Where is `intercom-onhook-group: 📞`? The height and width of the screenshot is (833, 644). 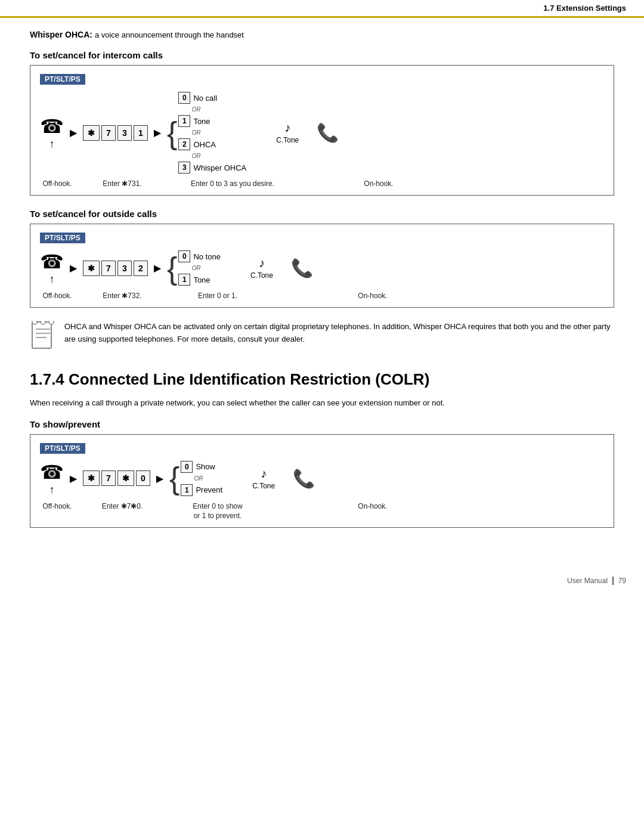 intercom-onhook-group: 📞 is located at coordinates (328, 132).